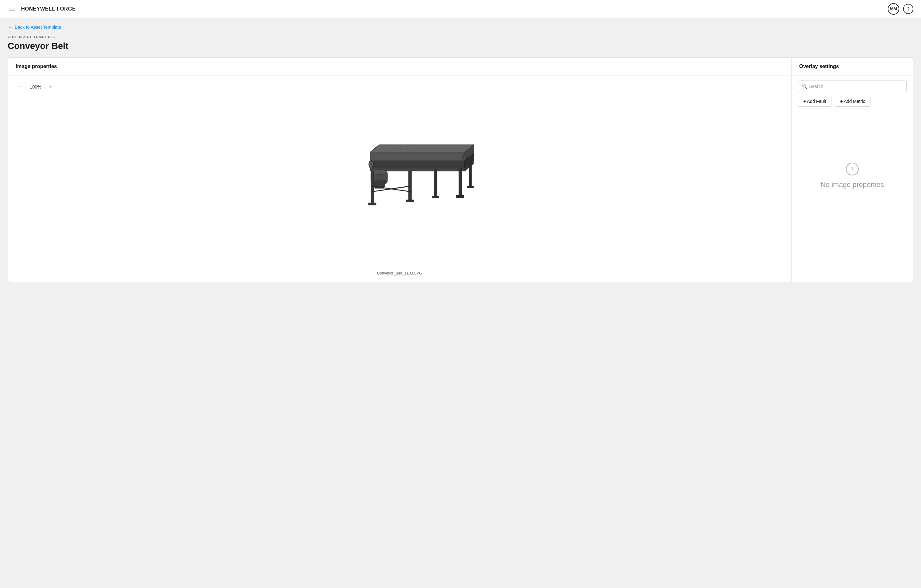  I want to click on conveyor-belt-image, so click(400, 182).